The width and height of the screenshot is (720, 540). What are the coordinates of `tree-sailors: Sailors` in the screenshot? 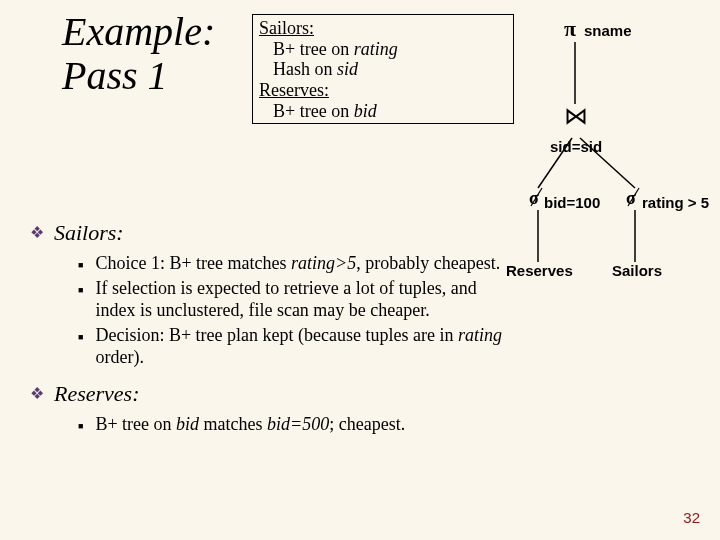 It's located at (637, 270).